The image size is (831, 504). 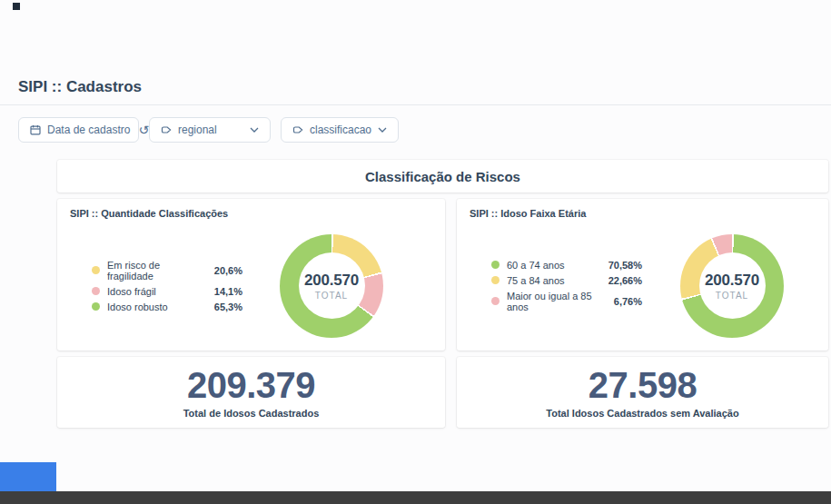 What do you see at coordinates (158, 271) in the screenshot?
I see `legend-label: Em risco de fragilidade` at bounding box center [158, 271].